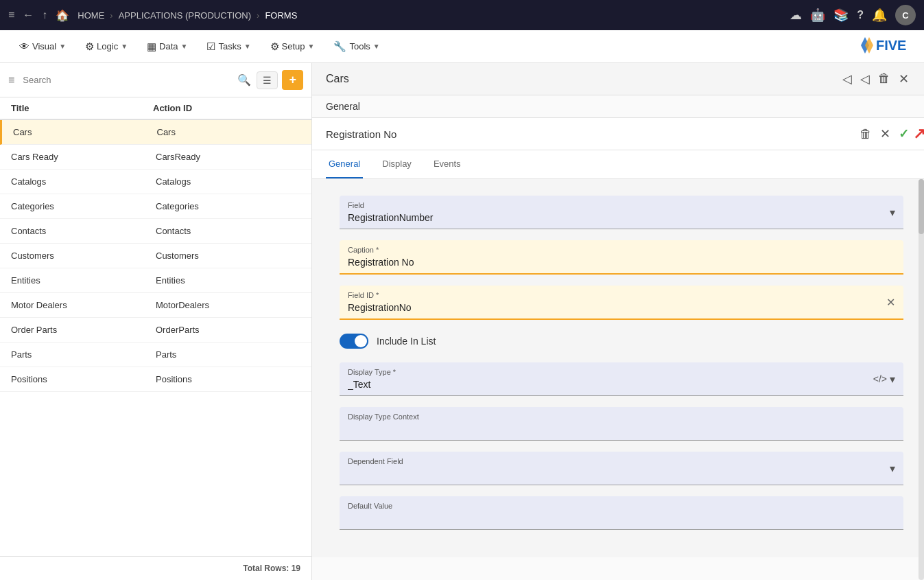 Image resolution: width=924 pixels, height=580 pixels. Describe the element at coordinates (229, 132) in the screenshot. I see `row-action-id: Cars` at that location.